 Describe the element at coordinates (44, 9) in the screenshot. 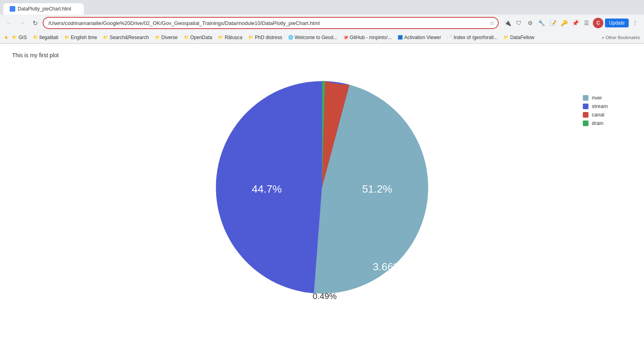

I see `tab-title: DataPlotly_pieChart.html` at that location.